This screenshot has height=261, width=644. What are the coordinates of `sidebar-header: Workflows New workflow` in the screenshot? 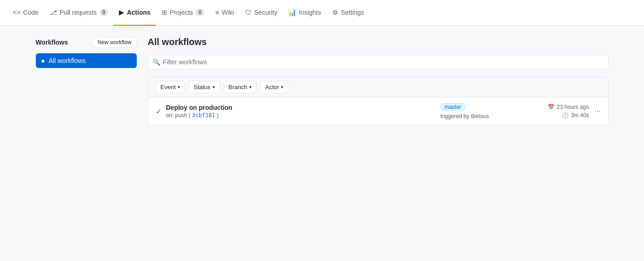 It's located at (86, 42).